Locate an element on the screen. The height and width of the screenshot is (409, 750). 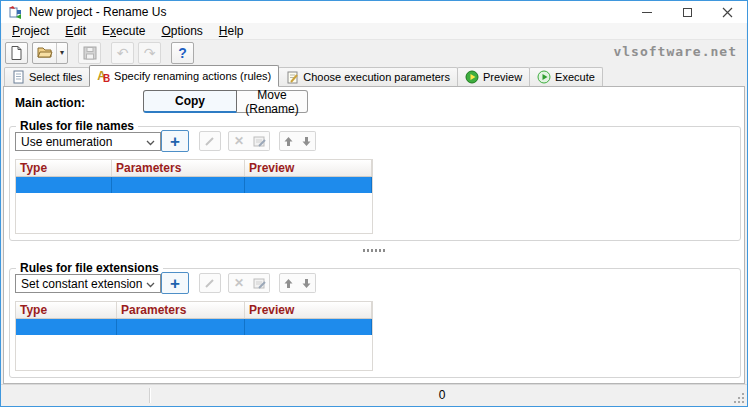
splitter-grip is located at coordinates (374, 250).